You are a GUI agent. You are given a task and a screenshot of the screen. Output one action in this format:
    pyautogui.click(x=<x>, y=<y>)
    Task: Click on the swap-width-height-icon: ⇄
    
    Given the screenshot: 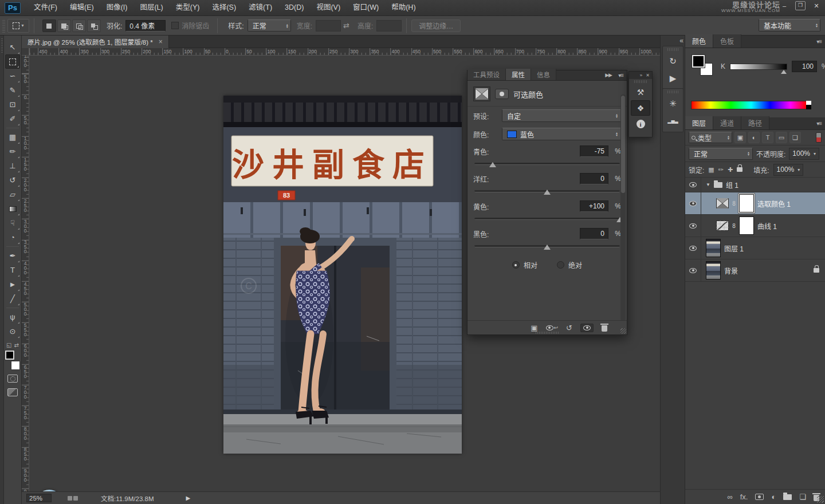 What is the action you would take?
    pyautogui.click(x=346, y=25)
    